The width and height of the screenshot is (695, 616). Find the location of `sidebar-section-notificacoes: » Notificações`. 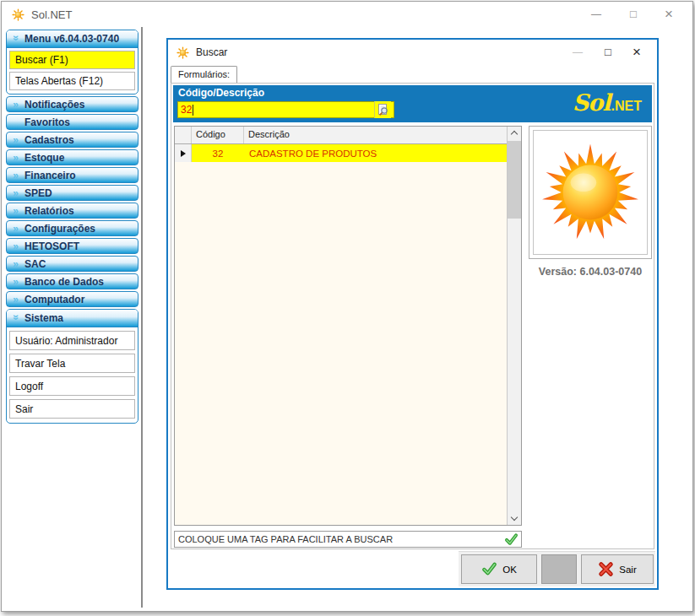

sidebar-section-notificacoes: » Notificações is located at coordinates (73, 105).